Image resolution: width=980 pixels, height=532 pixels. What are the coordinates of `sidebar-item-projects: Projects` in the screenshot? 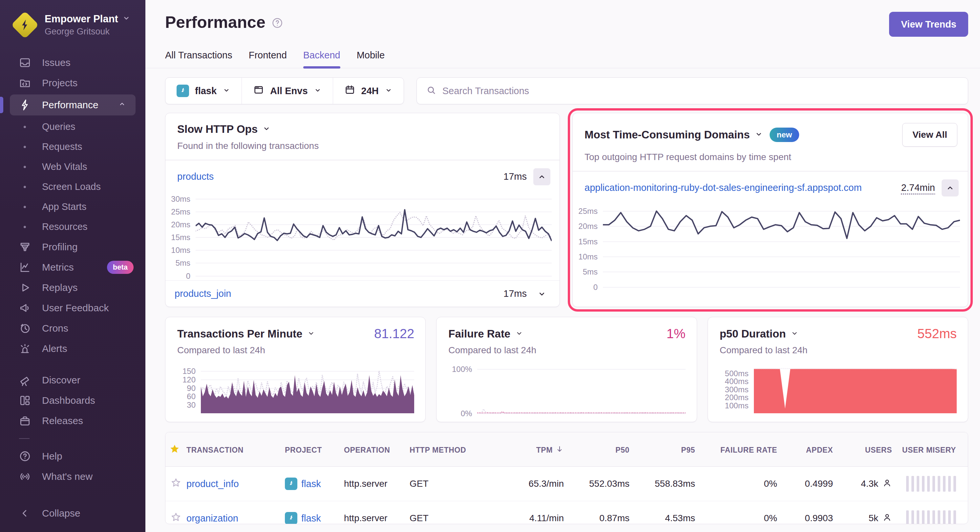 It's located at (73, 83).